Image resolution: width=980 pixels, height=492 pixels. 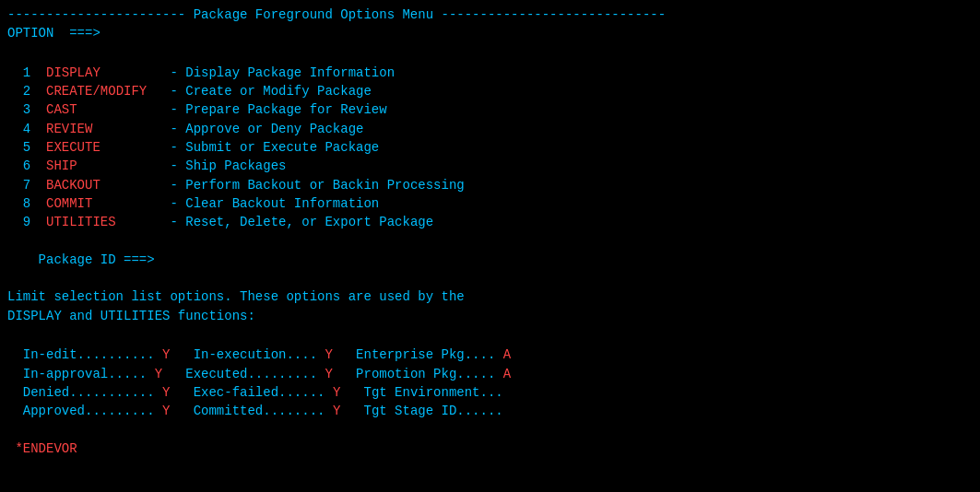 I want to click on filter-val-col2-0: Y, so click(x=328, y=355).